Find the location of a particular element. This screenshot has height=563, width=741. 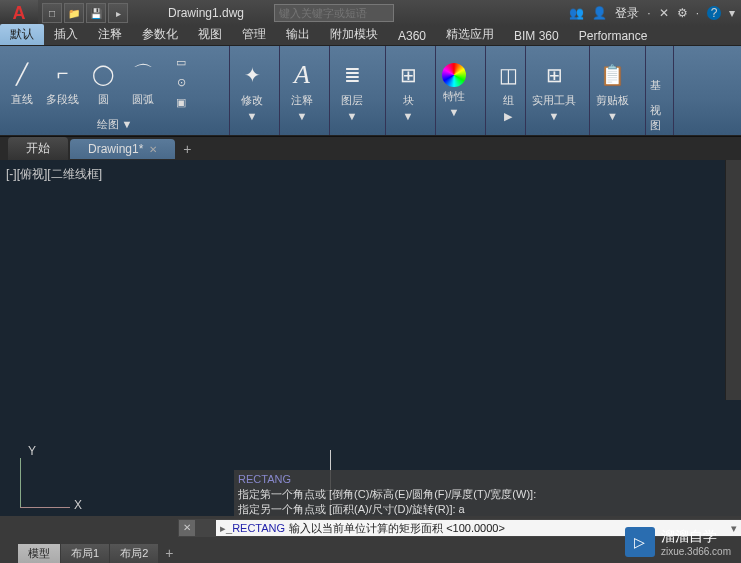

layout1-tab: 布局1 is located at coordinates (85, 554).